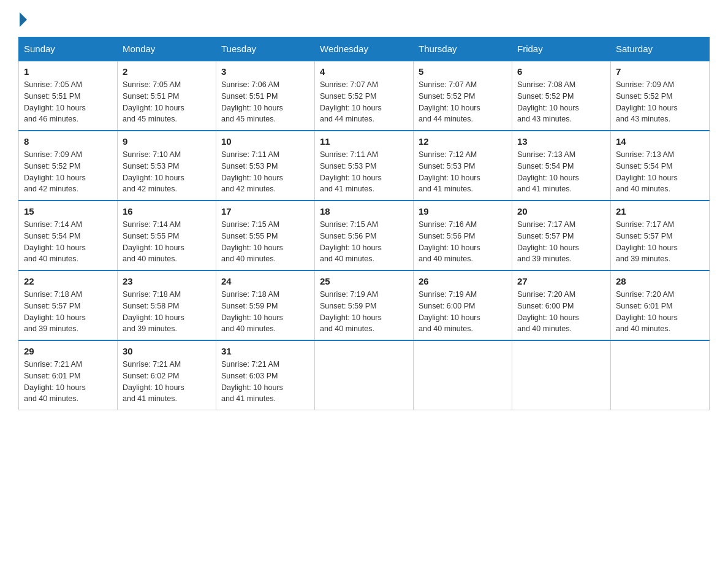 This screenshot has height=563, width=728. What do you see at coordinates (561, 305) in the screenshot?
I see `day-cell: 27 Sunrise: 7:20 AMSunset: 6:00 PMDaylig…` at bounding box center [561, 305].